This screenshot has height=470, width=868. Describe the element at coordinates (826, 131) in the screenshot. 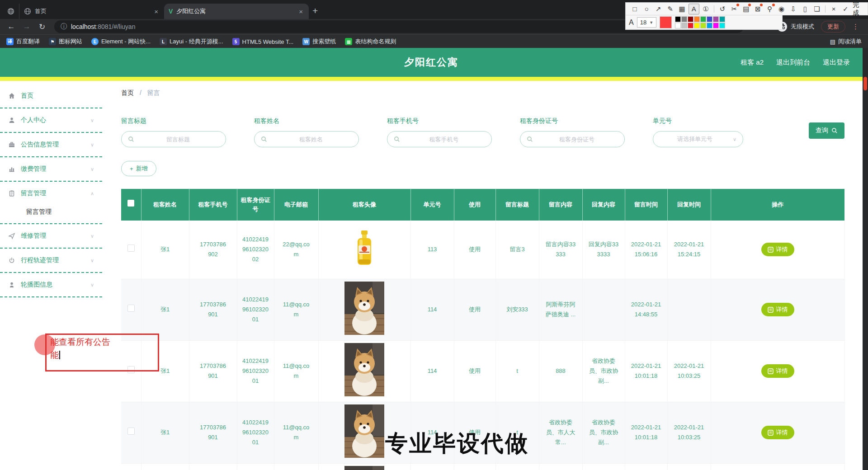

I see `search-button: 查询` at that location.